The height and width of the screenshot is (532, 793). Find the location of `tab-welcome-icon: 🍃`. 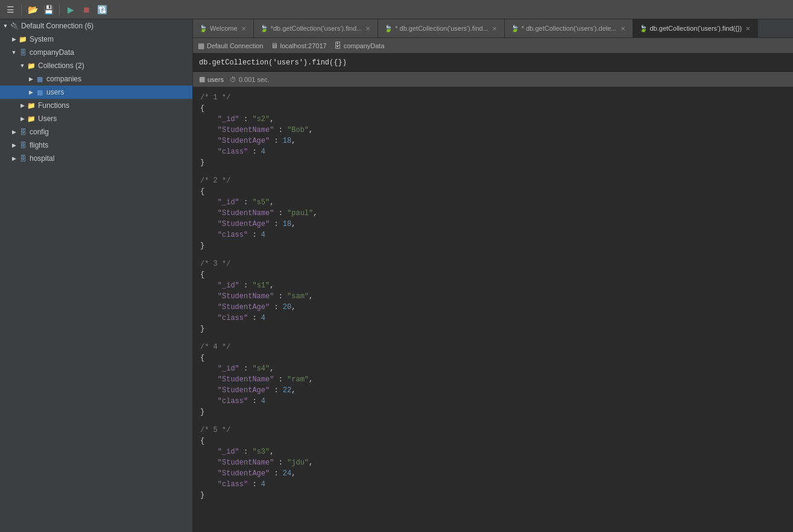

tab-welcome-icon: 🍃 is located at coordinates (203, 29).